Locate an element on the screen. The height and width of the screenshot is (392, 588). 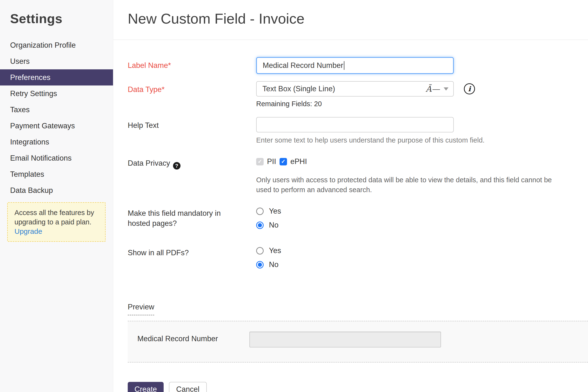
show-in-pdfs-row: Show in all PDFs? Yes No is located at coordinates (358, 257).